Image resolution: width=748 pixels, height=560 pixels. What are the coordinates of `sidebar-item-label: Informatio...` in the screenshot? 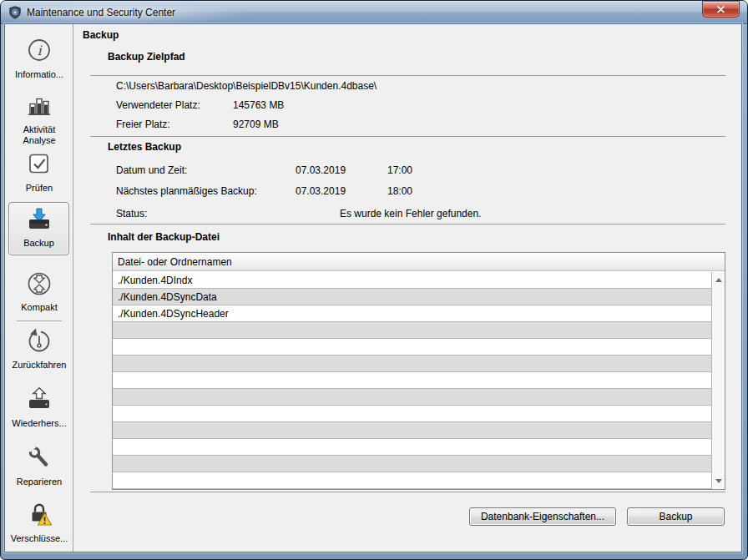 It's located at (39, 75).